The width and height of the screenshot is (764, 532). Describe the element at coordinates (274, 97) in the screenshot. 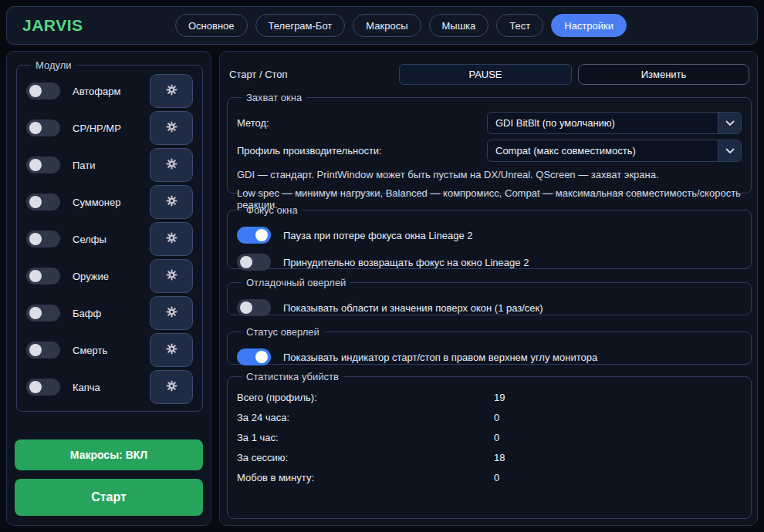

I see `capture-legend: Захват окна` at that location.